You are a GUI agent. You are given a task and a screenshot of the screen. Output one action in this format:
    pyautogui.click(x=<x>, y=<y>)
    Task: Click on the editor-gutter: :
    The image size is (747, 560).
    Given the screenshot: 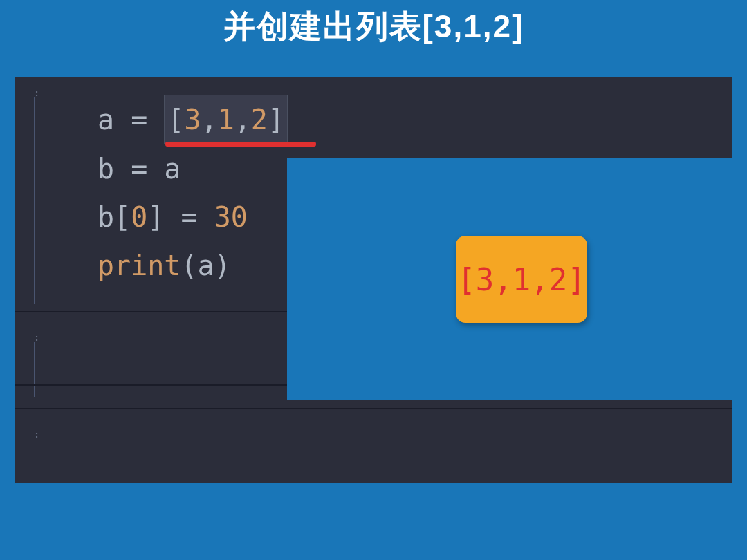 What is the action you would take?
    pyautogui.click(x=28, y=280)
    